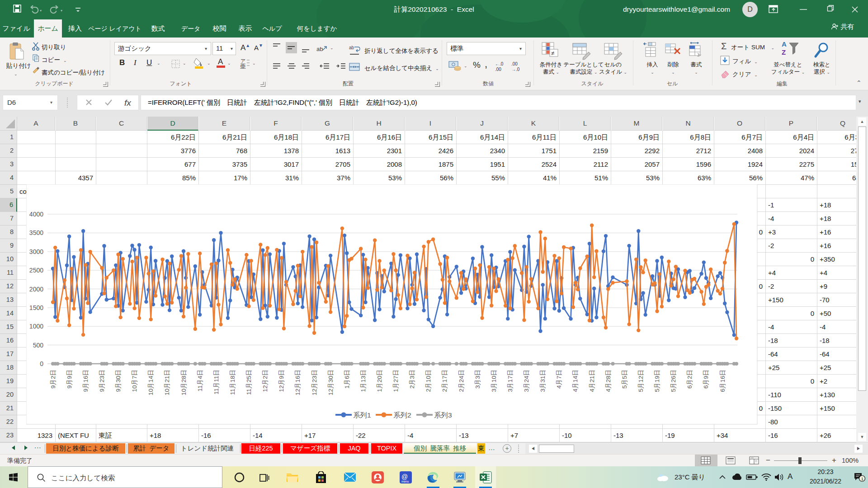  I want to click on svg-text: 500, so click(38, 345).